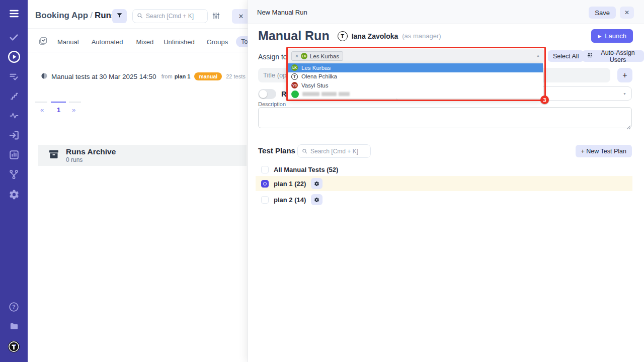  Describe the element at coordinates (297, 56) in the screenshot. I see `remove-tag-icon: ×` at that location.